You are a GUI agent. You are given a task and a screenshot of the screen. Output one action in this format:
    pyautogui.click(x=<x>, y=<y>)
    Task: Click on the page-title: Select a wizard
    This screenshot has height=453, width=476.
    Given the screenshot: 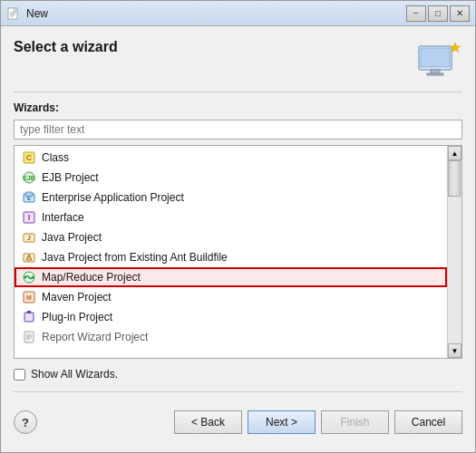 What is the action you would take?
    pyautogui.click(x=65, y=47)
    